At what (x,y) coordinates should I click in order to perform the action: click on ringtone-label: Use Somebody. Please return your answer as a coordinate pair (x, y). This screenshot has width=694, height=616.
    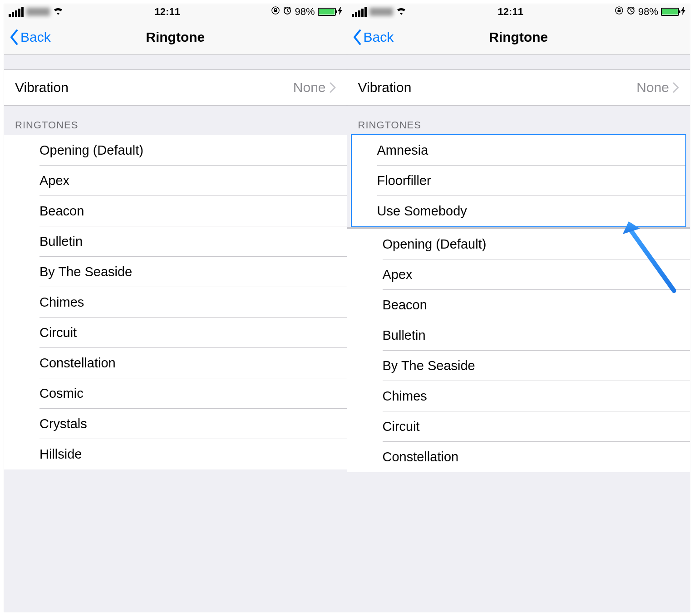
    Looking at the image, I should click on (422, 211).